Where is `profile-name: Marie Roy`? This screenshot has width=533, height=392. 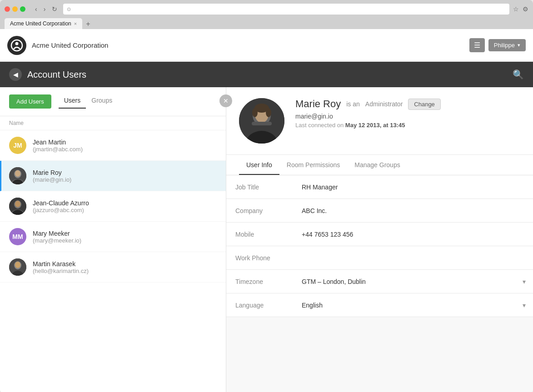 profile-name: Marie Roy is located at coordinates (318, 104).